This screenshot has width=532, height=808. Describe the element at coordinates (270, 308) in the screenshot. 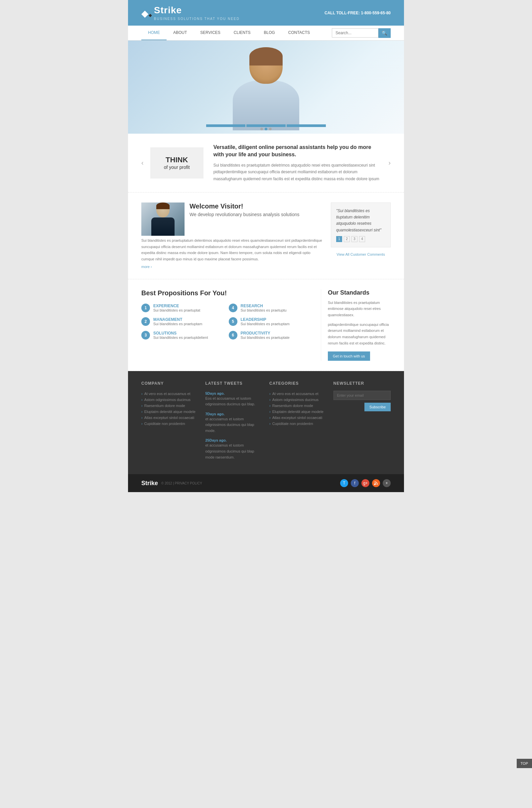

I see `prop-item-4: 4 RESEARCH Sui blanditistes es praetuptu` at that location.